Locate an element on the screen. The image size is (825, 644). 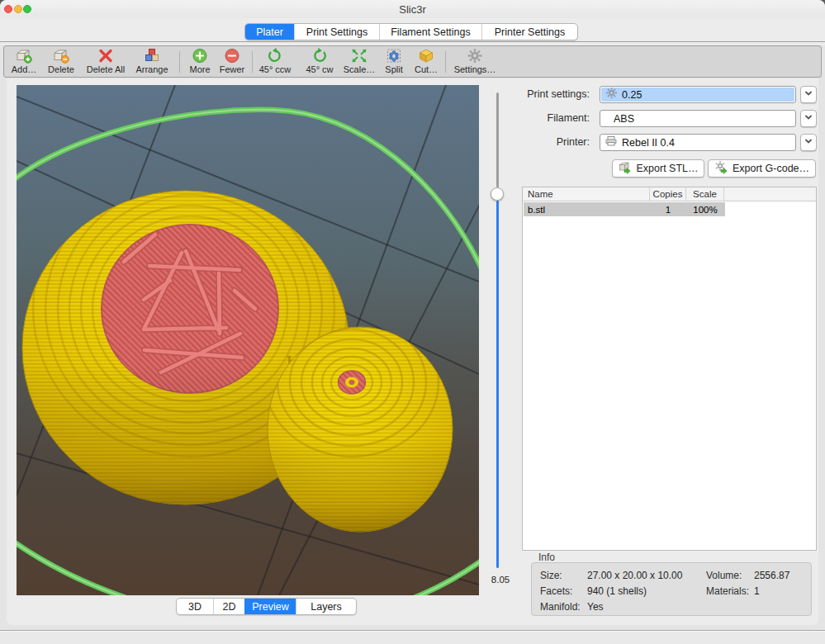
tab-printer-settings: Printer Settings is located at coordinates (529, 31).